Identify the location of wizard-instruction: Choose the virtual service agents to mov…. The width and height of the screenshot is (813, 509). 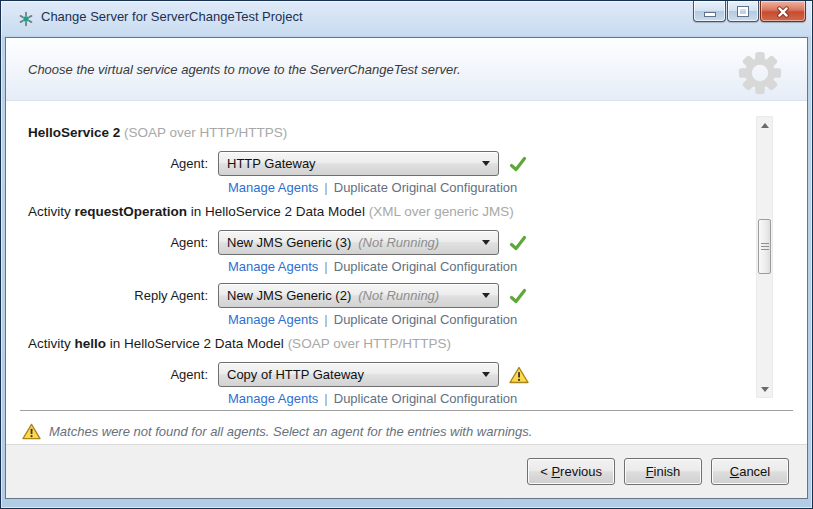
(244, 70).